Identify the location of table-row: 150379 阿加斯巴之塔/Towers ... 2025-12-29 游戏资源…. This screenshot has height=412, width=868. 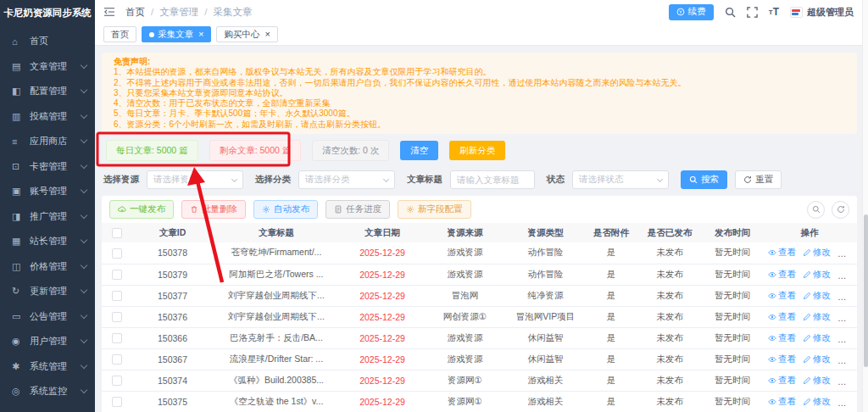
(480, 275).